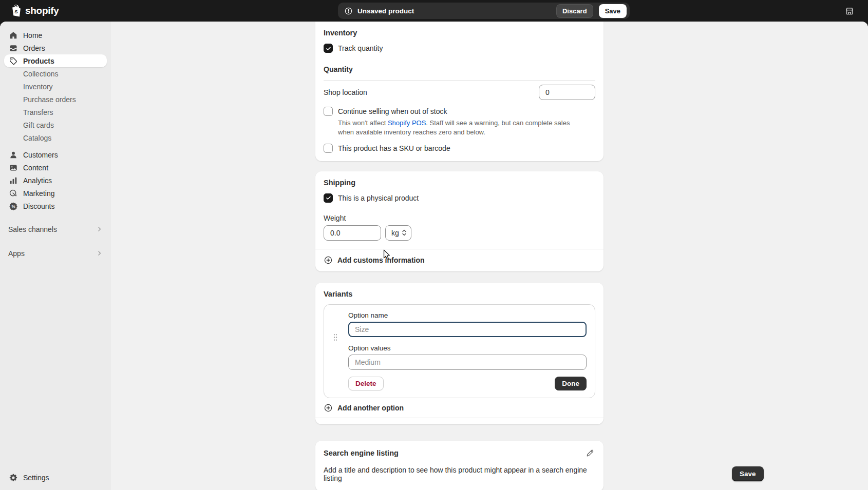 This screenshot has width=868, height=490. I want to click on continue-selling-help: This won't affect Shopify POS. Staff wil…, so click(461, 128).